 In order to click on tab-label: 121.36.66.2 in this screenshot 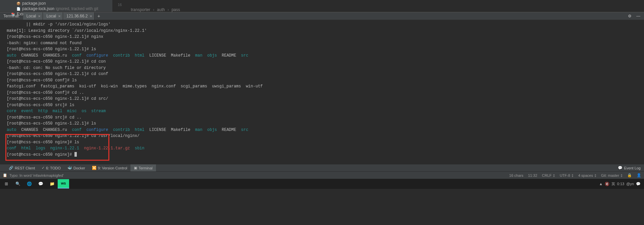, I will do `click(77, 16)`.